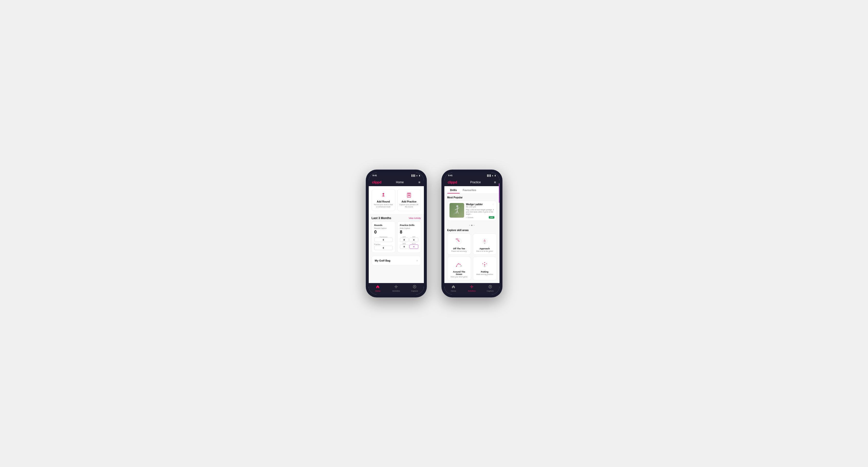  I want to click on skill-putting: Putting Make and lag practice, so click(485, 269).